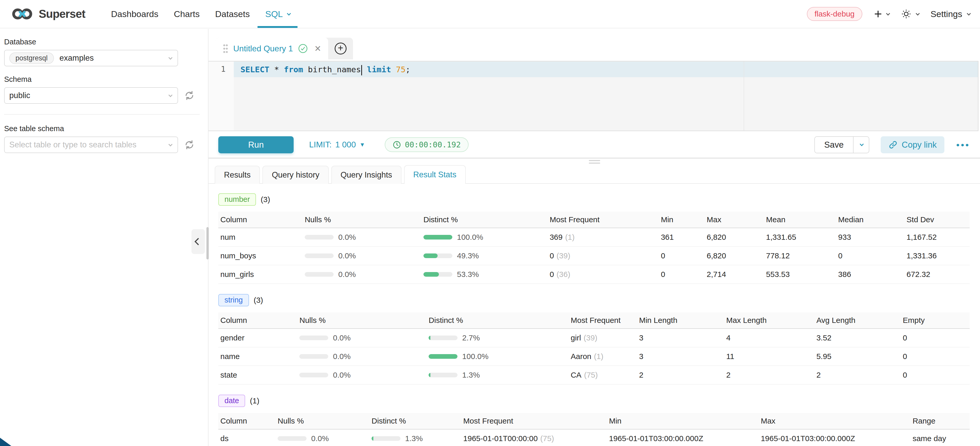  I want to click on query-tabstrip: Untitled Query 1 × +, so click(285, 49).